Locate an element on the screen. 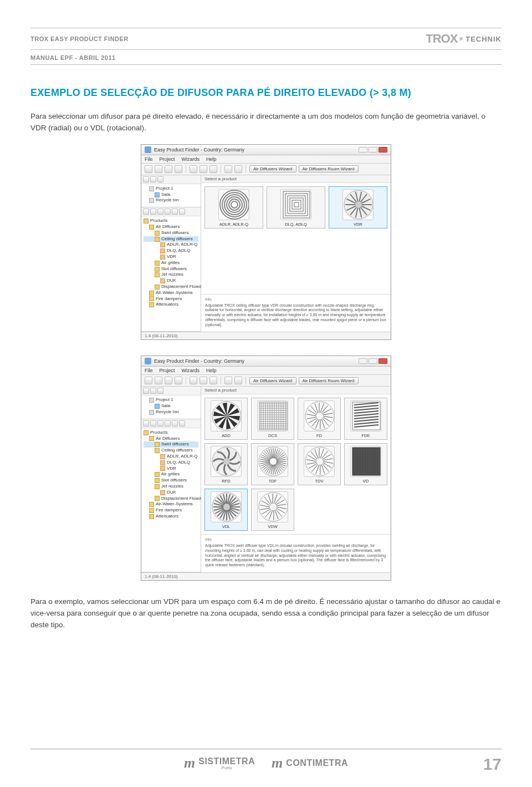 This screenshot has height=787, width=532. page-number: 17 is located at coordinates (492, 764).